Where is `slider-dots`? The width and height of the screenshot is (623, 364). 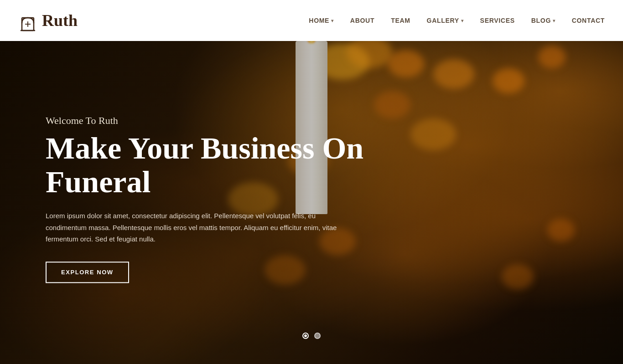
slider-dots is located at coordinates (312, 336).